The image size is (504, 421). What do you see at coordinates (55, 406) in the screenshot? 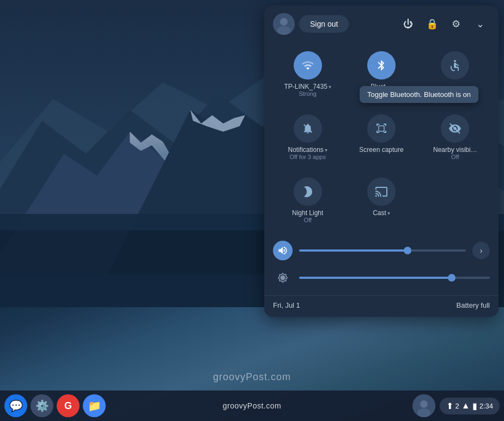
I see `taskbar-apps: 💬 ⚙️ G 📁` at bounding box center [55, 406].